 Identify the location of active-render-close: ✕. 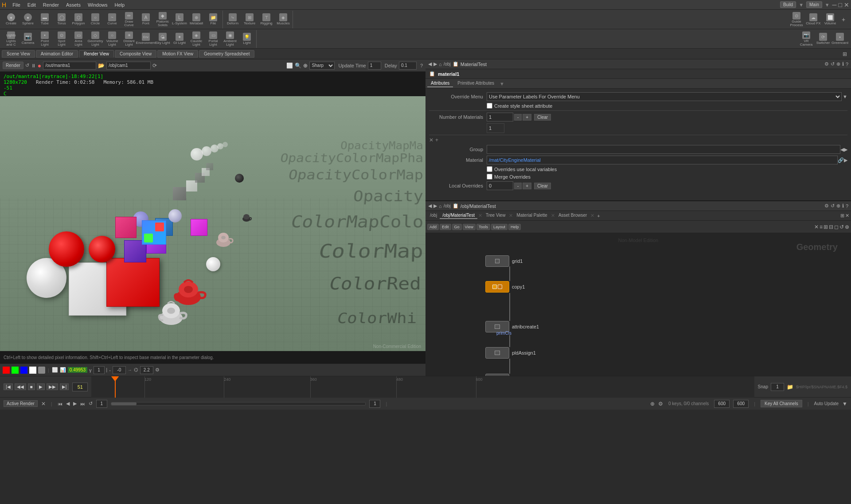
(43, 404).